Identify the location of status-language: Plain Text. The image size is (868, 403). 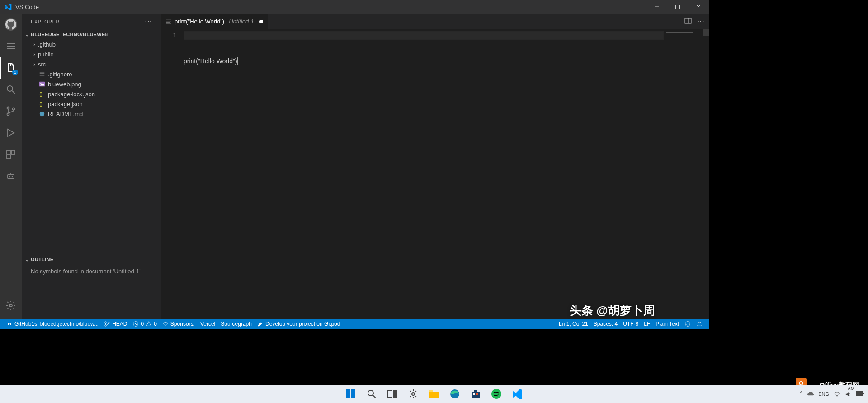
(667, 324).